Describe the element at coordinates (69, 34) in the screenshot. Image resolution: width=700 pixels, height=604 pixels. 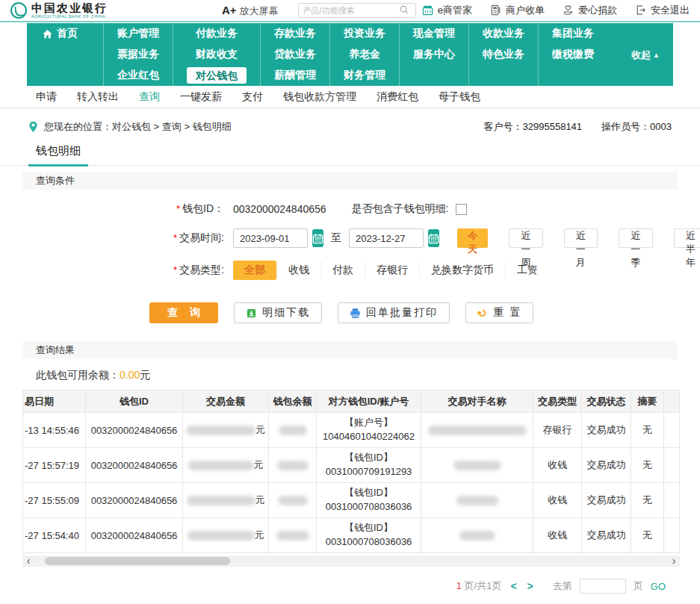
I see `menu-item-home: 首页` at that location.